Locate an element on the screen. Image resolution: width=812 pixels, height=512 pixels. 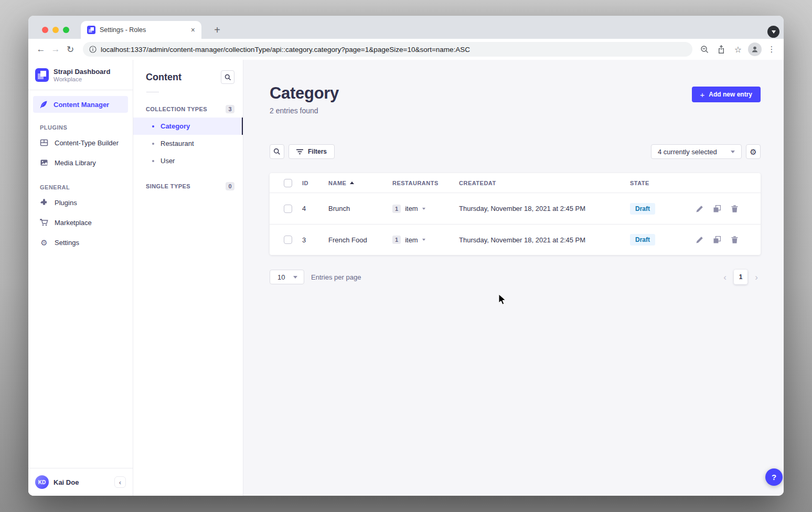
browser-tab: Settings - Roles × is located at coordinates (141, 30).